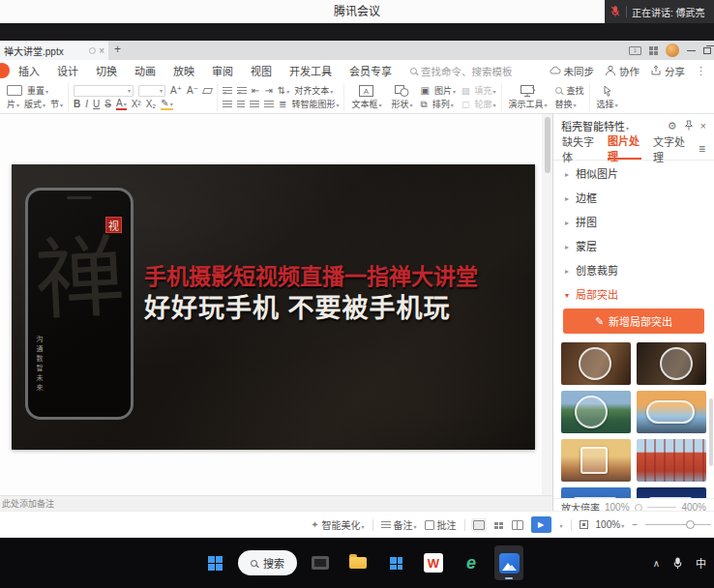 The image size is (714, 588). I want to click on single-window-icon: 1, so click(635, 50).